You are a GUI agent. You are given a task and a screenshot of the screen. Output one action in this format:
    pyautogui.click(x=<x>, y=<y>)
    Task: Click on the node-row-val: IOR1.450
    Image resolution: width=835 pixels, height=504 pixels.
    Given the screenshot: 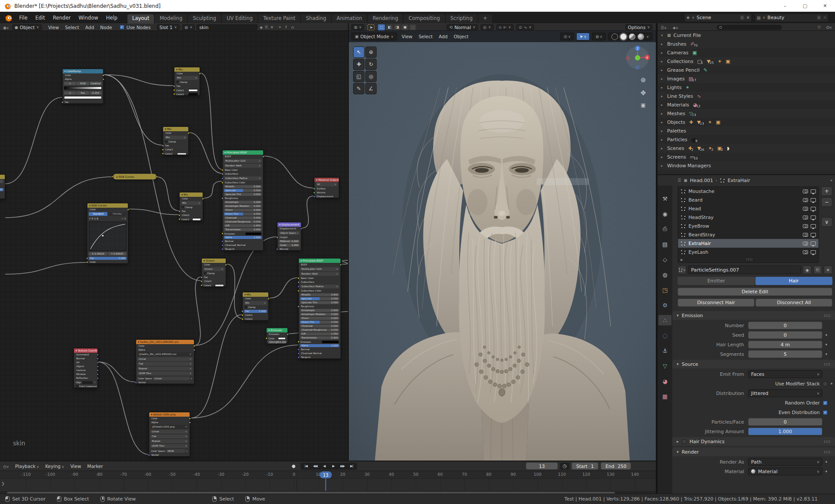 What is the action you would take?
    pyautogui.click(x=320, y=334)
    